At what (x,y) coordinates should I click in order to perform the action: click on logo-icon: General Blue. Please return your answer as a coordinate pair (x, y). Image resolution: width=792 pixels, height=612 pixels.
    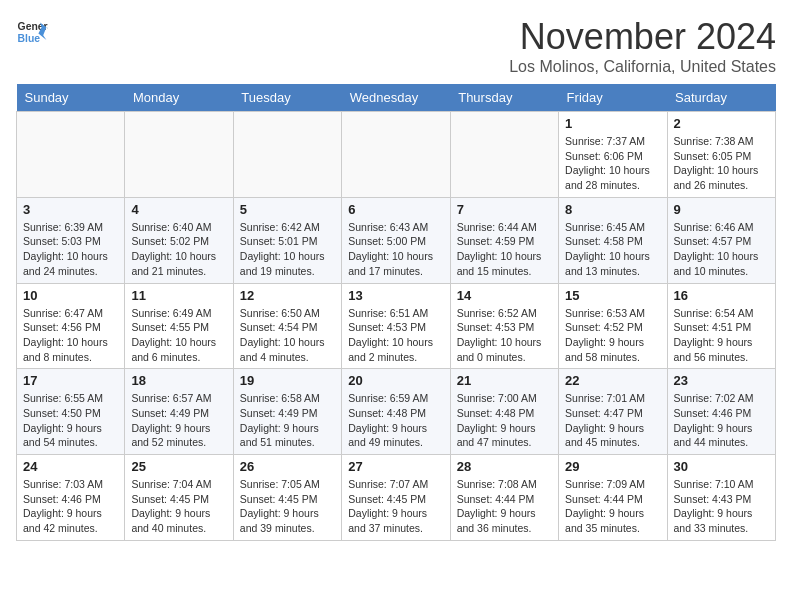
    Looking at the image, I should click on (32, 32).